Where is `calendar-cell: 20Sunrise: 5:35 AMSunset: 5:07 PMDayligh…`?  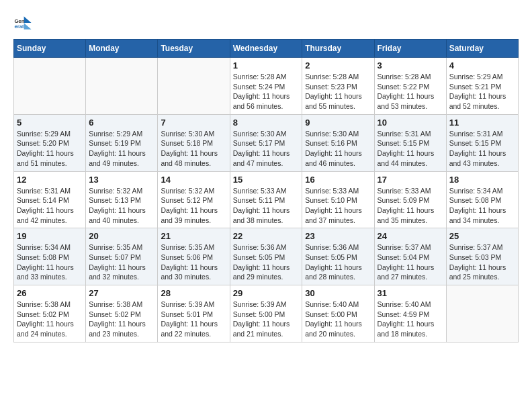
calendar-cell: 20Sunrise: 5:35 AMSunset: 5:07 PMDayligh… is located at coordinates (122, 257).